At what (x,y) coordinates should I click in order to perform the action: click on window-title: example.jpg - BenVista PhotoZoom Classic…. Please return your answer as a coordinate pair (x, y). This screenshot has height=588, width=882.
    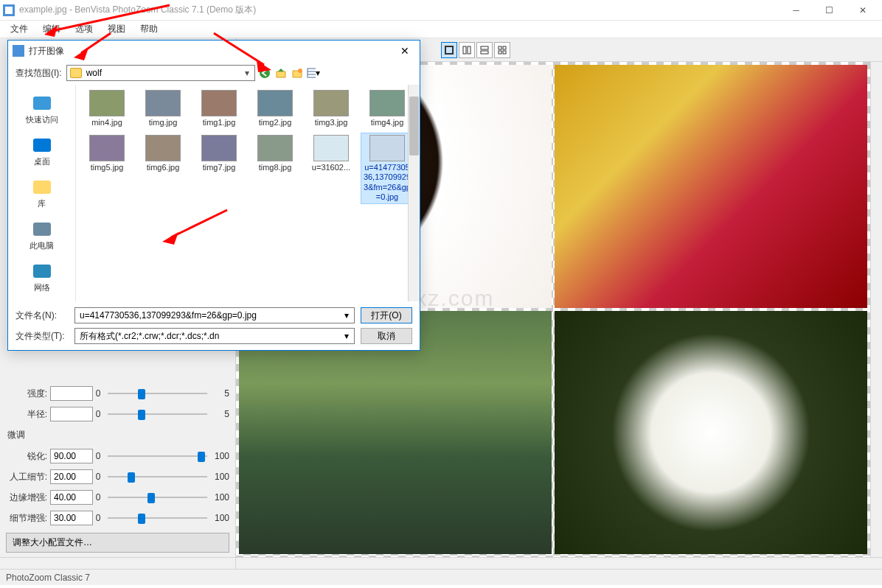
    Looking at the image, I should click on (400, 10).